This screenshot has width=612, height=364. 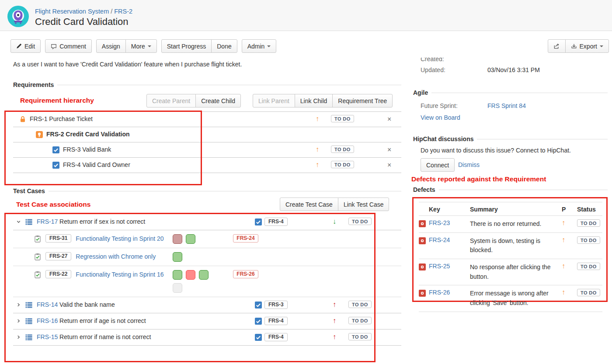 I want to click on requirement-link: FRS-3 Valid Bank, so click(x=87, y=149).